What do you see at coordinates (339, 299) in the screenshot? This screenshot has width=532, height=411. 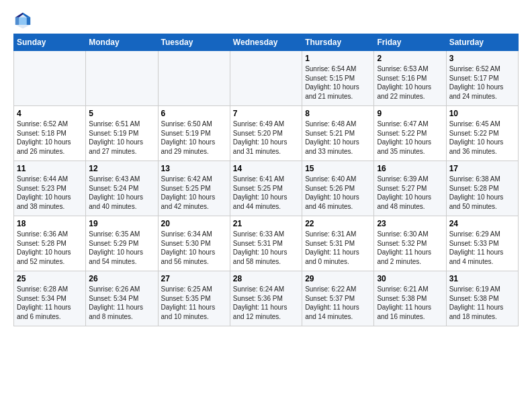 I see `calendar-cell: 29Sunrise: 6:22 AM Sunset: 5:37 PM Dayli…` at bounding box center [339, 299].